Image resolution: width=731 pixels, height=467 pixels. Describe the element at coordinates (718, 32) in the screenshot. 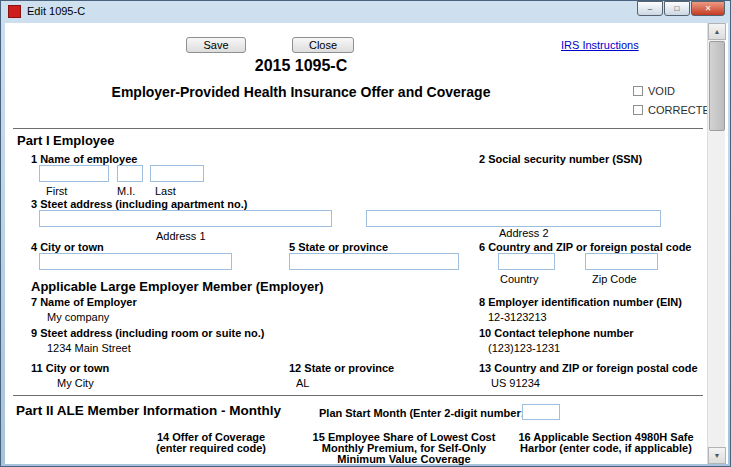

I see `scroll-up-icon: ▲` at that location.